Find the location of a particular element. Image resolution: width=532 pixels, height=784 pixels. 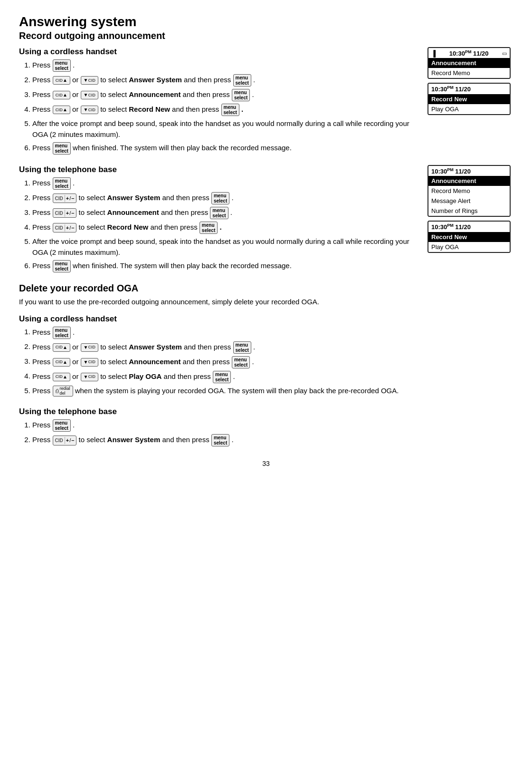

menu-select-key-b2-1: menuselect is located at coordinates (62, 426).